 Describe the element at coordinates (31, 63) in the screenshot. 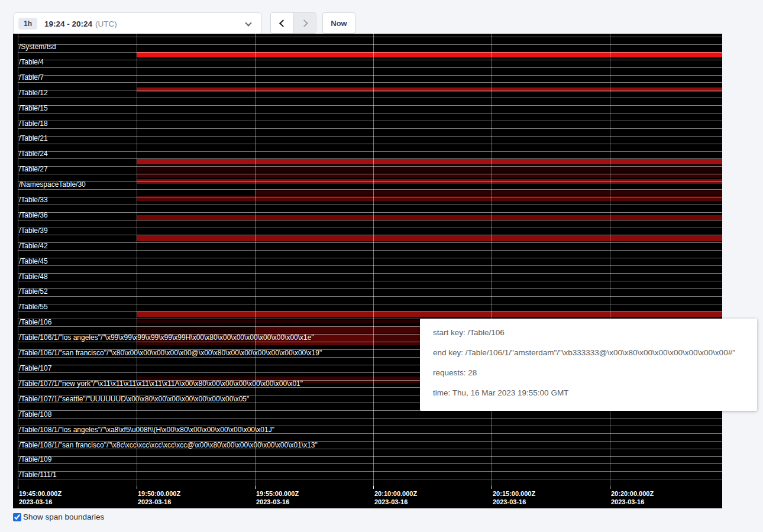

I see `row-label: /Table/4` at that location.